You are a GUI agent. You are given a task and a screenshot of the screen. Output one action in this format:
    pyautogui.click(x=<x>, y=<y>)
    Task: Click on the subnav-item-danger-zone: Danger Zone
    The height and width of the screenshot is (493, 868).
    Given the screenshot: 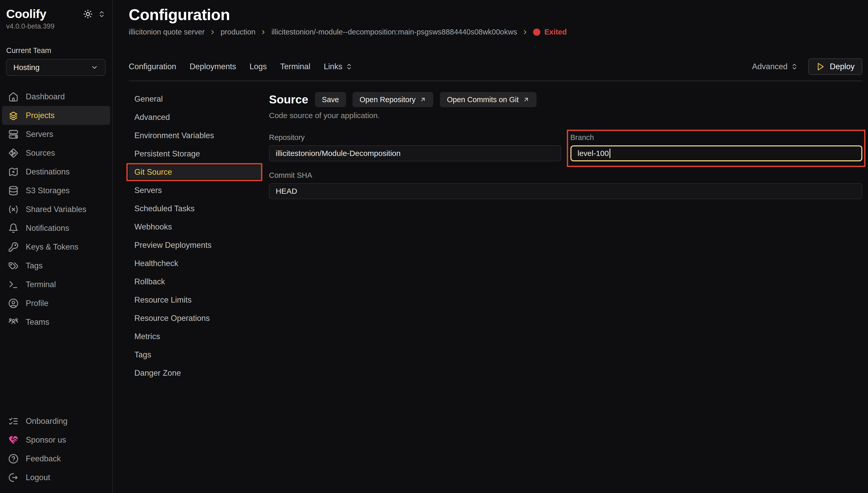 What is the action you would take?
    pyautogui.click(x=195, y=373)
    